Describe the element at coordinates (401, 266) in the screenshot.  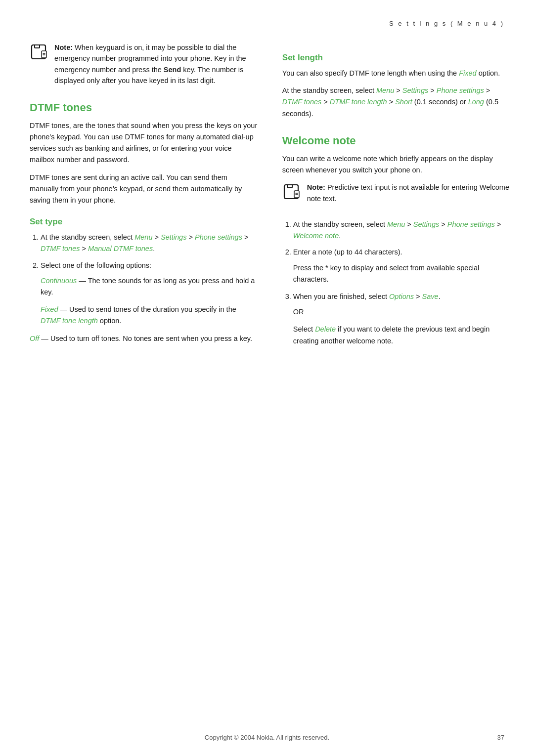
I see `welcome-step2: Enter a note (up to 44 characters). Pres…` at that location.